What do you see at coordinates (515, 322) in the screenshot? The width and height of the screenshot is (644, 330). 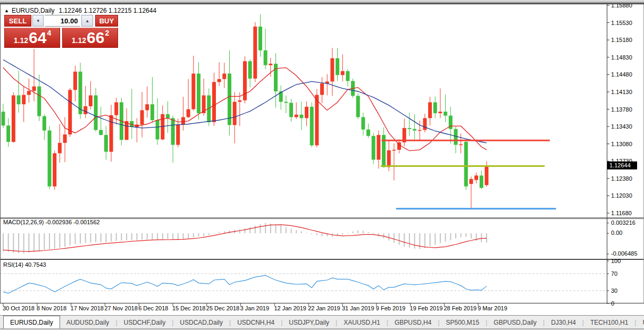 I see `tab-gbpusd-daily: GBPUSD,Daily` at bounding box center [515, 322].